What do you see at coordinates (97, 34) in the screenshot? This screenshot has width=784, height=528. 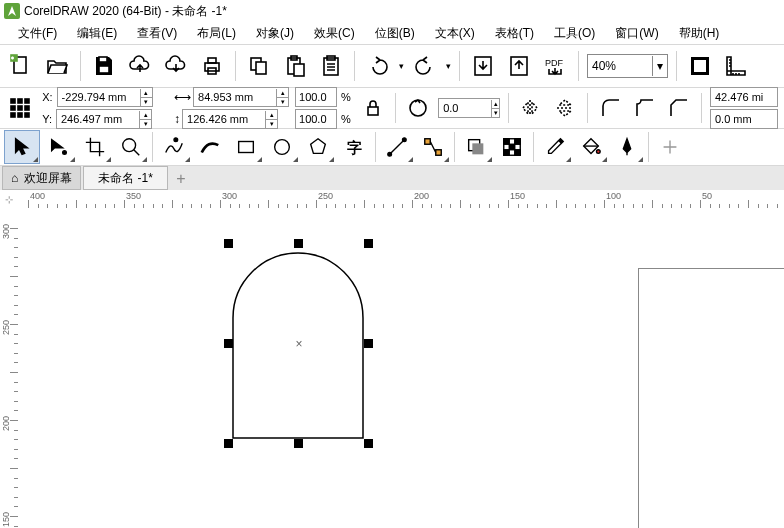 I see `menu-edit: 编辑(E)` at bounding box center [97, 34].